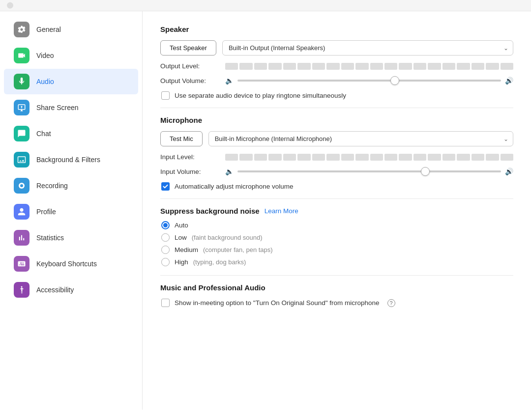  What do you see at coordinates (337, 187) in the screenshot?
I see `auto-adjust-row: Automatically adjust microphone volume` at bounding box center [337, 187].